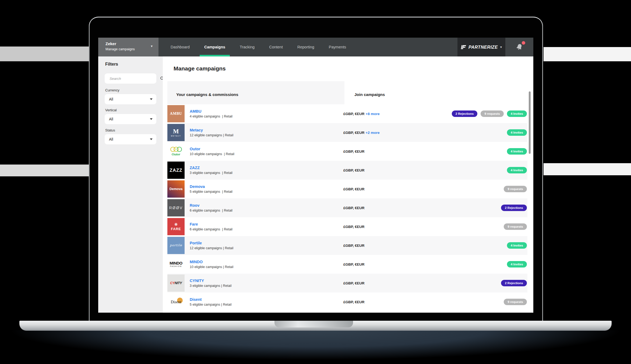  I want to click on campaign-name-link: MINDO, so click(211, 262).